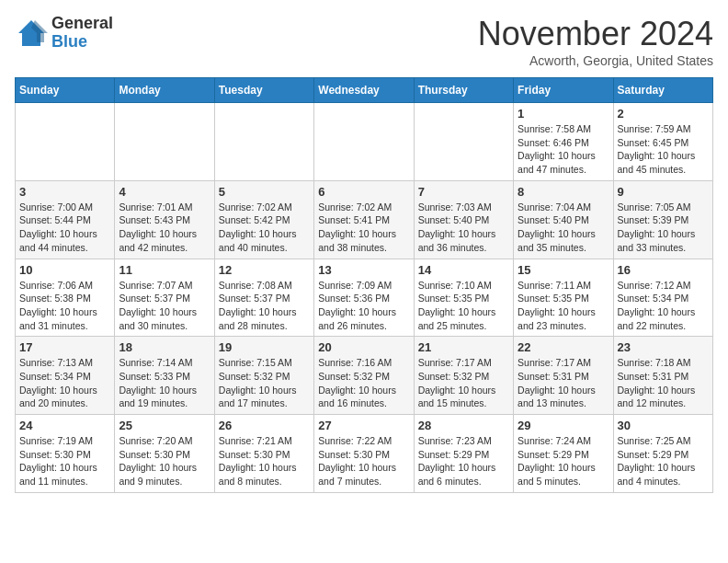 Image resolution: width=728 pixels, height=563 pixels. Describe the element at coordinates (83, 33) in the screenshot. I see `logo-text: General Blue` at that location.